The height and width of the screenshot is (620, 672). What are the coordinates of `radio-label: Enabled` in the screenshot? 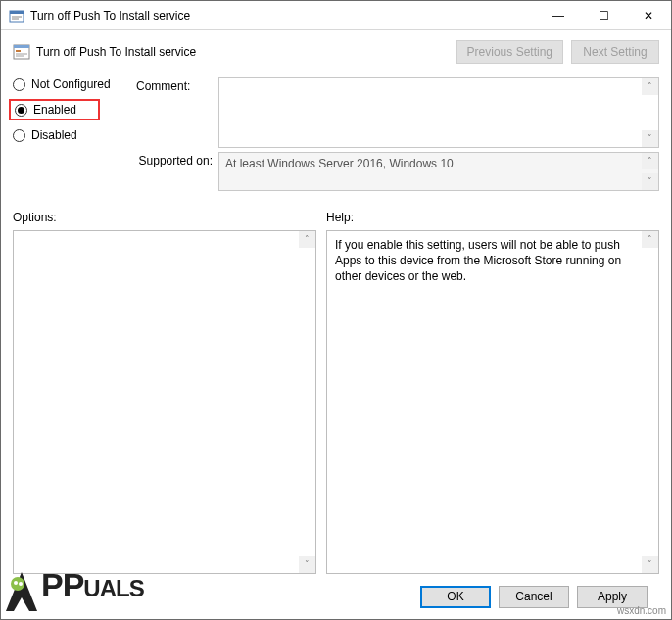 It's located at (55, 110).